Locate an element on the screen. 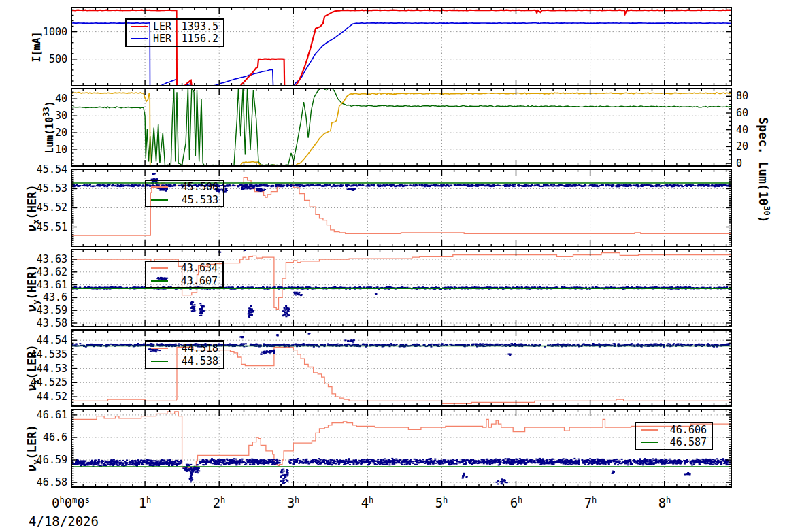  nux-her-legend-row-1: 45.533 is located at coordinates (185, 200).